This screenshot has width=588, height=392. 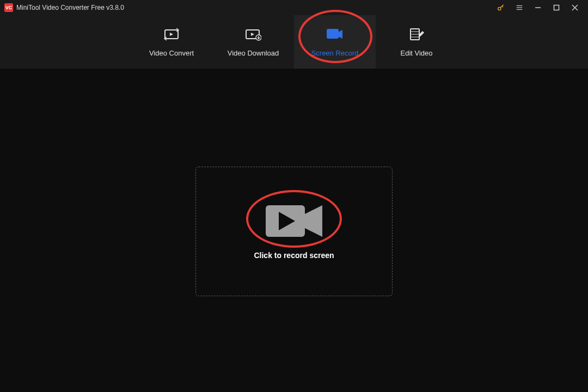 What do you see at coordinates (171, 34) in the screenshot?
I see `convert-icon` at bounding box center [171, 34].